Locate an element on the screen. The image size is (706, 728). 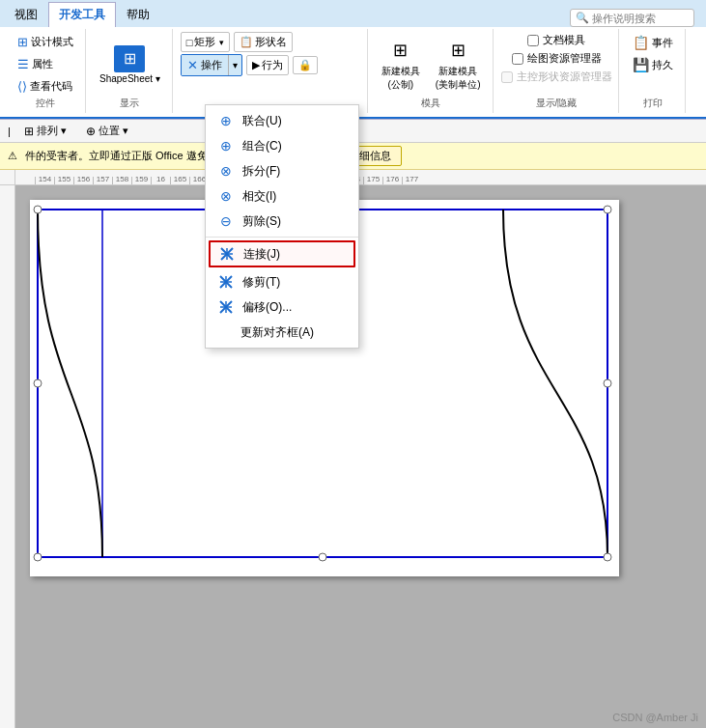
search-input is located at coordinates (640, 18).